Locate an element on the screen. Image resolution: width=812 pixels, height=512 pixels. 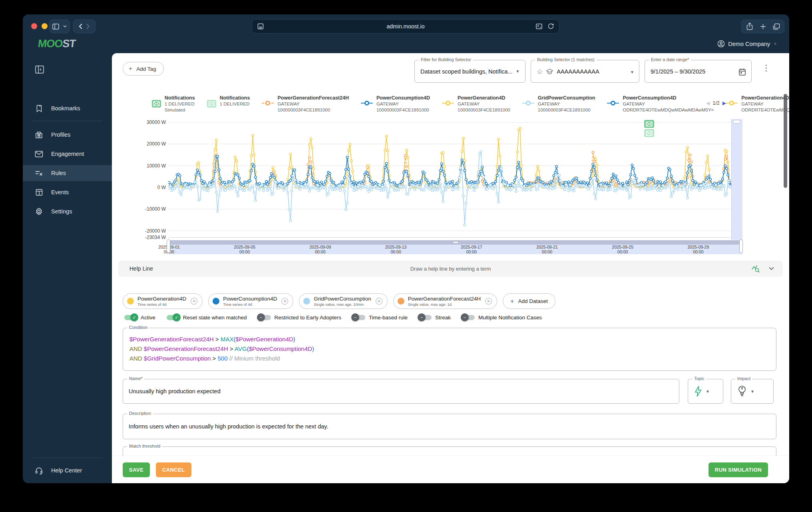
x-axis-tick-label: 2025-09-1700:00 is located at coordinates (472, 249).